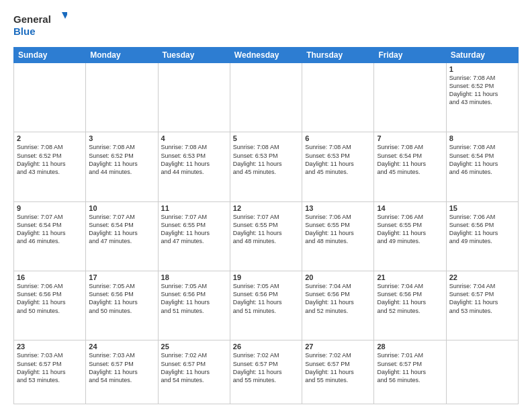 This screenshot has height=411, width=532. Describe the element at coordinates (122, 347) in the screenshot. I see `day-number: 24` at that location.